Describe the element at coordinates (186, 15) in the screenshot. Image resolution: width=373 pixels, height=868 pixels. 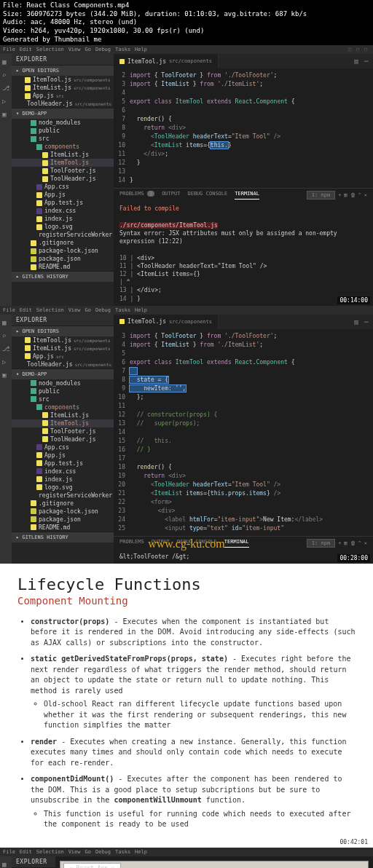
I see `meta-size: Size: 360976273 bytes (344.20 MiB), dura…` at that location.